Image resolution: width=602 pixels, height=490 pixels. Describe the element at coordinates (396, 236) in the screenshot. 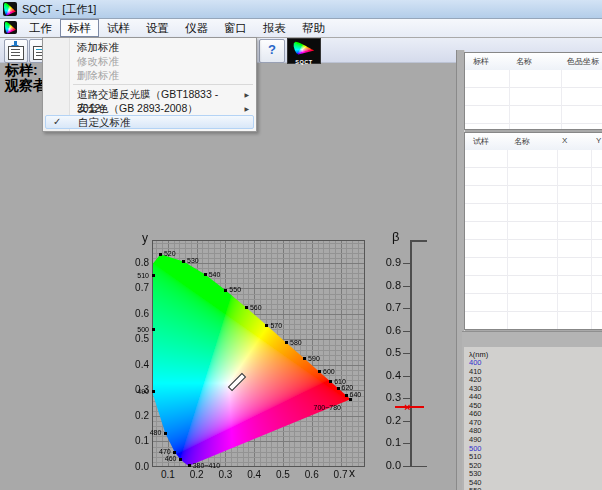

I see `beta-axis-title: β` at that location.